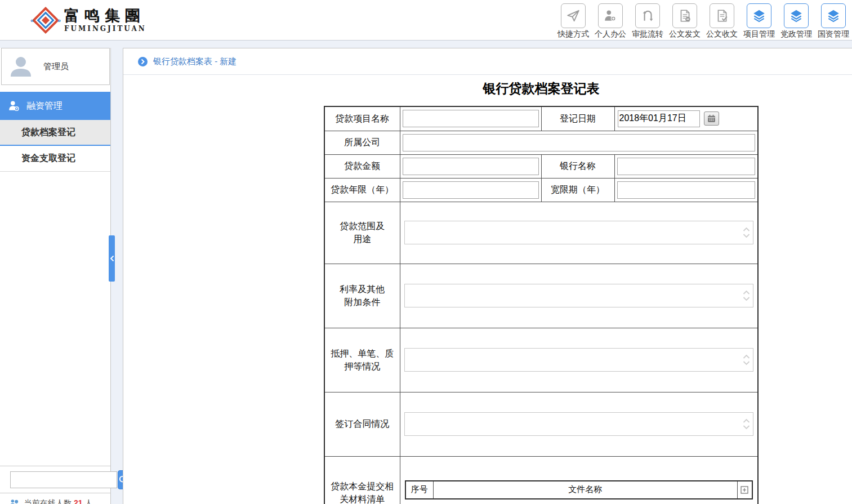 This screenshot has width=852, height=504. I want to click on logo-knot-icon: «», so click(46, 20).